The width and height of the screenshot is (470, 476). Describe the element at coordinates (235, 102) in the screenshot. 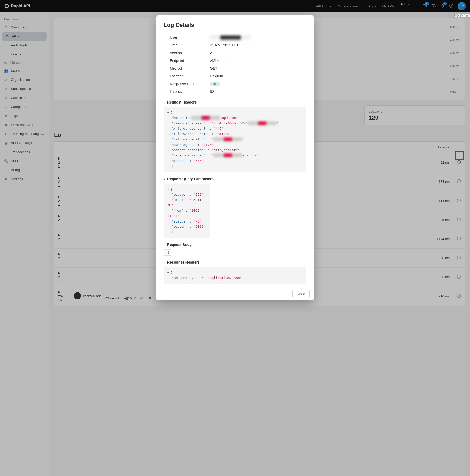

I see `section-request-headers: ⌄Request Headers` at that location.